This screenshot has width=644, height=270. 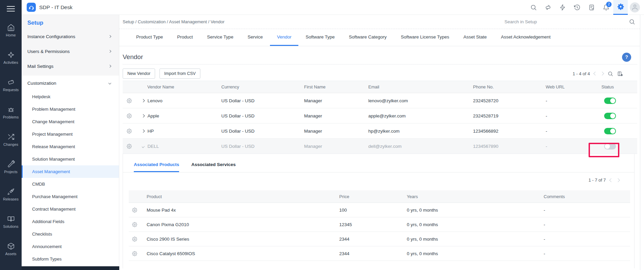 What do you see at coordinates (471, 196) in the screenshot?
I see `col-years: Years` at bounding box center [471, 196].